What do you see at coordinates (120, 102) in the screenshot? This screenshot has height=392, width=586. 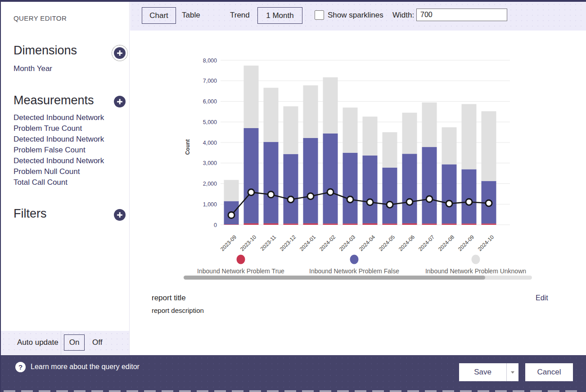 I see `add-measurement-button` at bounding box center [120, 102].